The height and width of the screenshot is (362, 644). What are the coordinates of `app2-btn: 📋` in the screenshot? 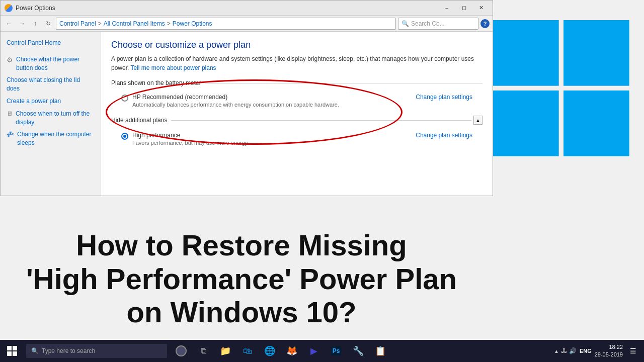 It's located at (380, 351).